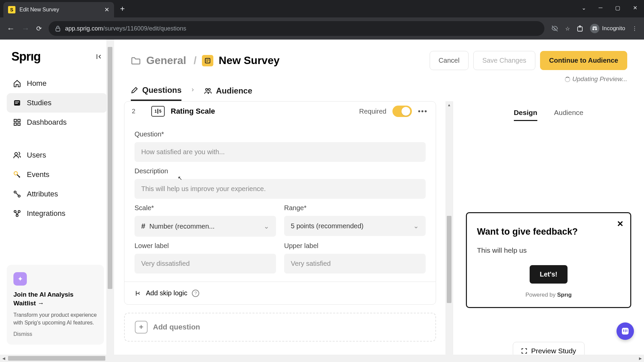 Image resolution: width=644 pixels, height=362 pixels. What do you see at coordinates (110, 201) in the screenshot?
I see `sidebar-scrollbar` at bounding box center [110, 201].